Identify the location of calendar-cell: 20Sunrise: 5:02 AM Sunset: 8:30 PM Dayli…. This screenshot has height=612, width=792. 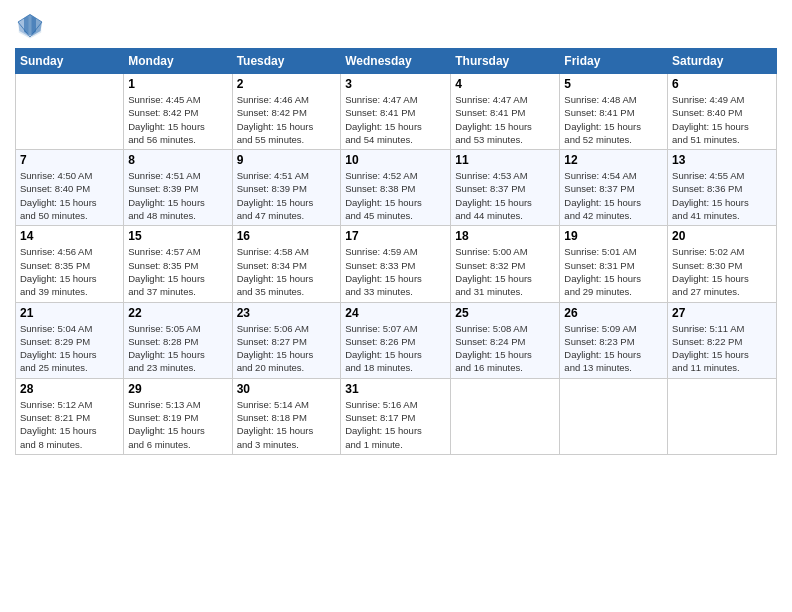
(722, 264).